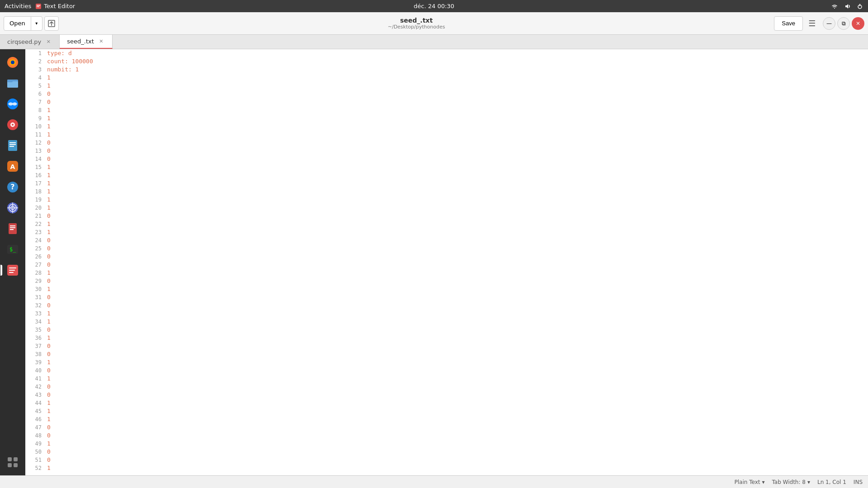 The height and width of the screenshot is (488, 868). What do you see at coordinates (101, 42) in the screenshot?
I see `tab-seed-txt-close: ✕` at bounding box center [101, 42].